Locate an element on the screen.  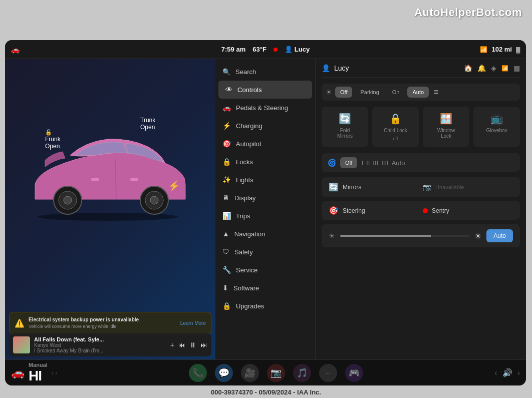
speed-display: HI is located at coordinates (38, 376).